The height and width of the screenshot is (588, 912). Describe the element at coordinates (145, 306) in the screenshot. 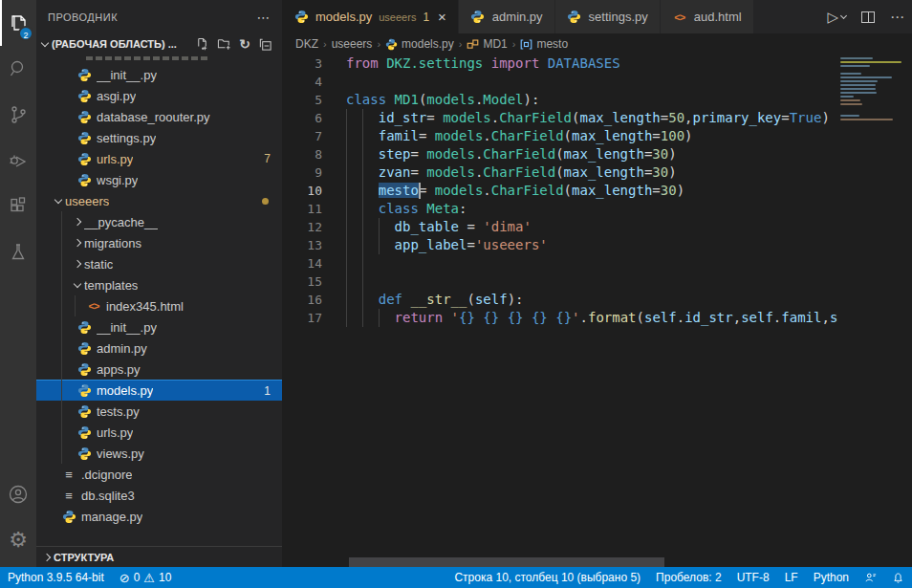

I see `file-label: index345.html` at that location.